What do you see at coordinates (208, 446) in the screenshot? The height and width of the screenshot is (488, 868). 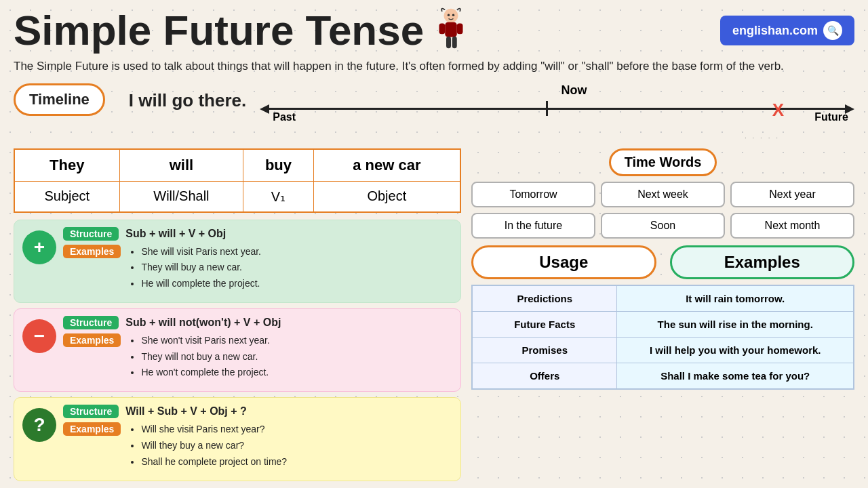 I see `question-examples-list: Will she visit Paris next year? Will the…` at bounding box center [208, 446].